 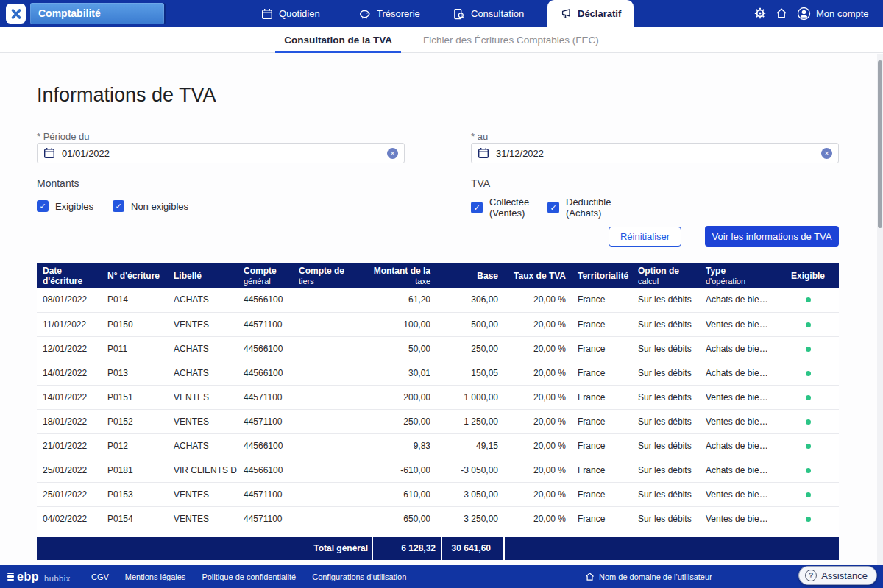 What do you see at coordinates (438, 300) in the screenshot?
I see `table-row: 08/01/2022P014ACHATS4456610061,20306,002…` at bounding box center [438, 300].